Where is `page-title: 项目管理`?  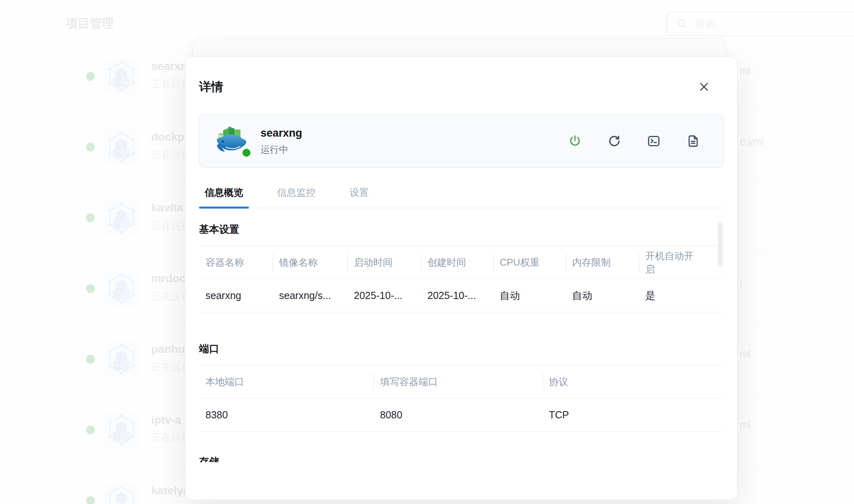 page-title: 项目管理 is located at coordinates (90, 23).